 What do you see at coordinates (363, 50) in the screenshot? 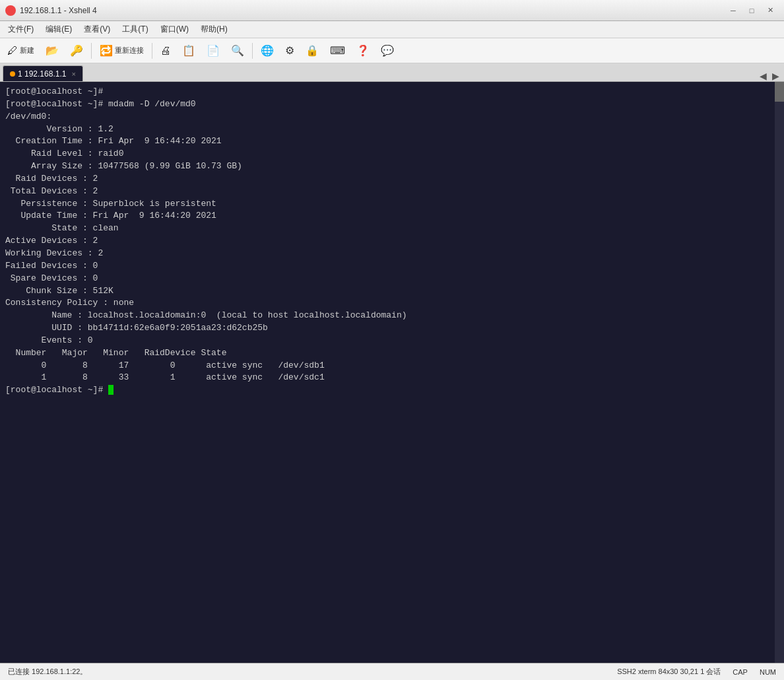
I see `help-button: ❓` at bounding box center [363, 50].